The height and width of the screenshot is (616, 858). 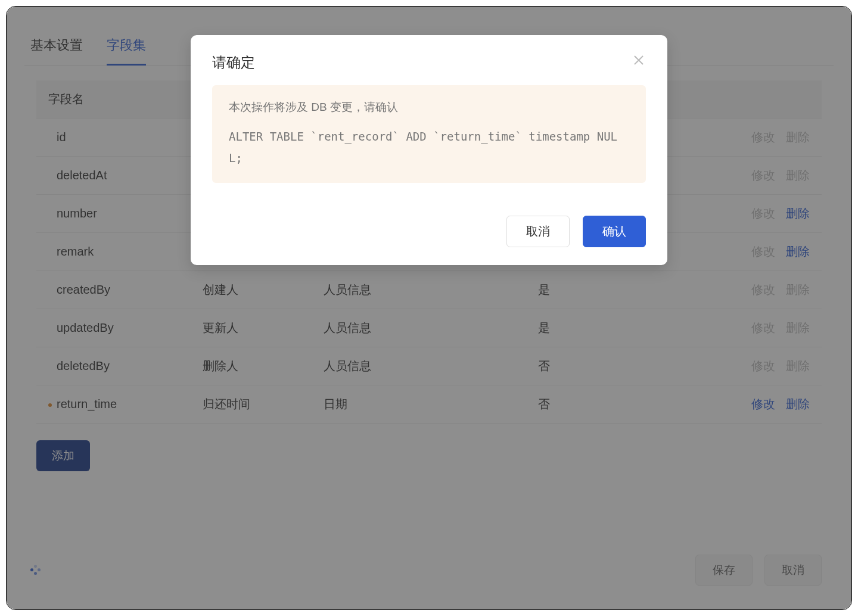 I want to click on modal-cancel-button: 取消, so click(x=538, y=231).